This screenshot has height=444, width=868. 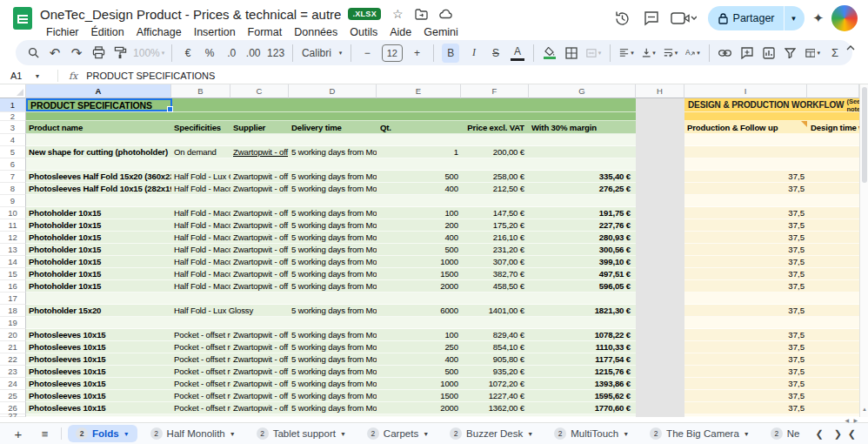 I want to click on insert-comment-button, so click(x=747, y=53).